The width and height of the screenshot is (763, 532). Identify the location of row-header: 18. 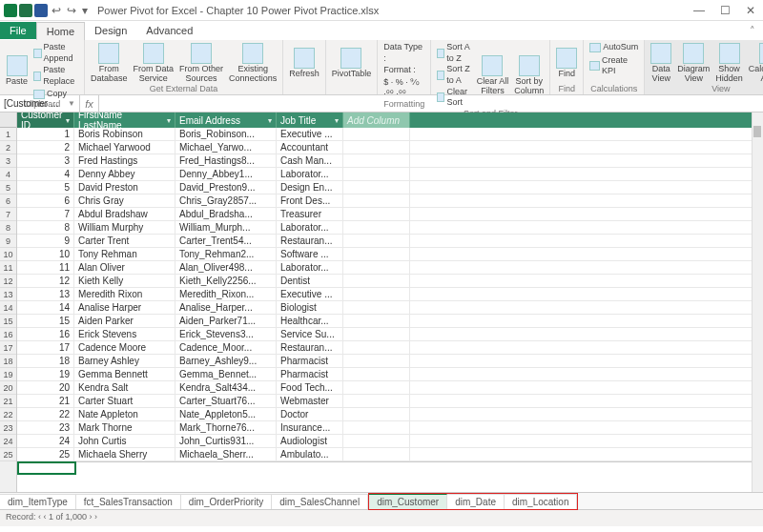
(8, 361).